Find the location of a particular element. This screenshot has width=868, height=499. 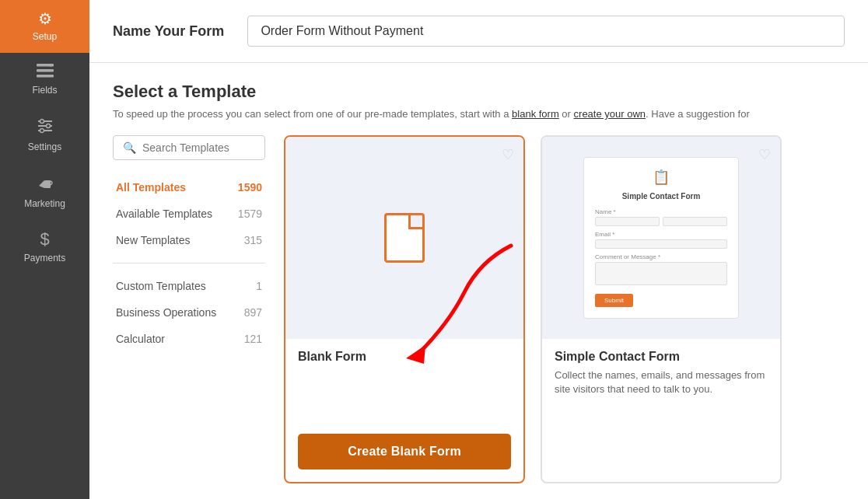

blank-card-info: Blank Form is located at coordinates (404, 354).